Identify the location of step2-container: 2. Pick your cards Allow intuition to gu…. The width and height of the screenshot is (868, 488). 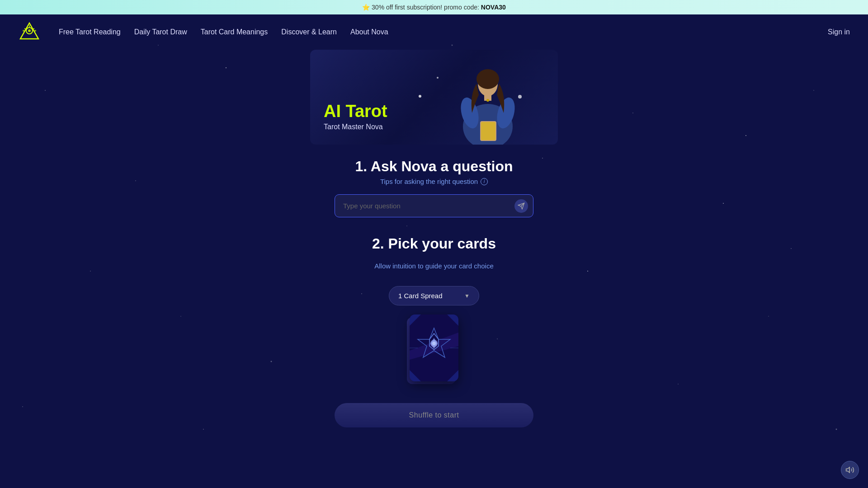
(434, 332).